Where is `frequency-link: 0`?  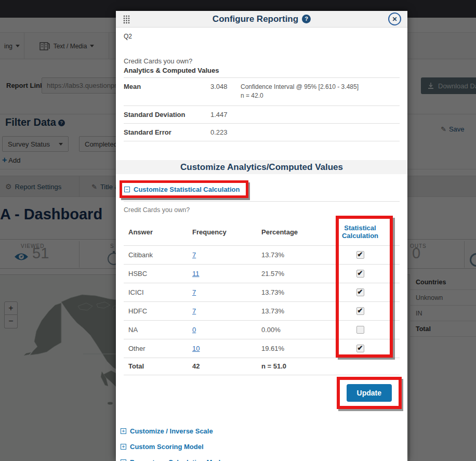 frequency-link: 0 is located at coordinates (227, 330).